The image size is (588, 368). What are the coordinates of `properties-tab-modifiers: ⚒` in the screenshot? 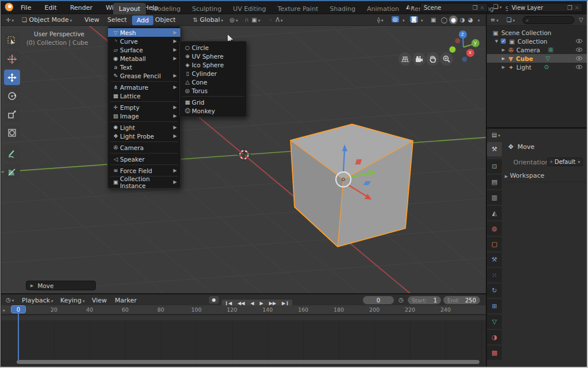 It's located at (494, 260).